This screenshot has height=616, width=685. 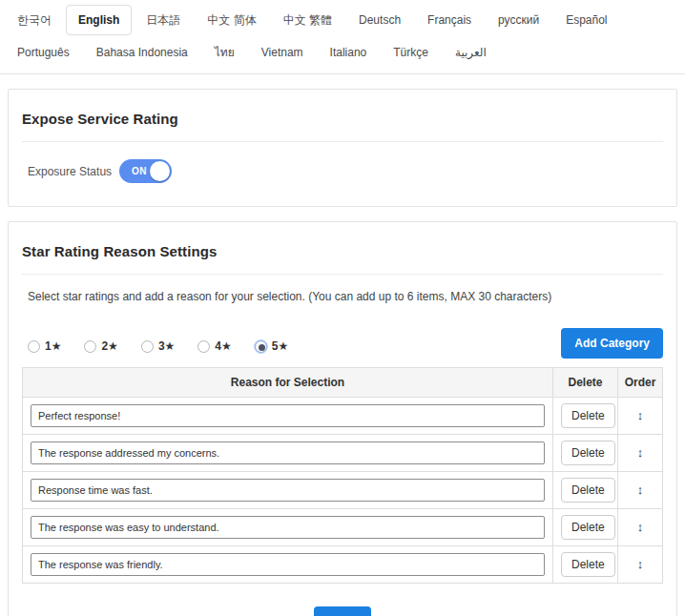 I want to click on language-tab: Français, so click(x=449, y=20).